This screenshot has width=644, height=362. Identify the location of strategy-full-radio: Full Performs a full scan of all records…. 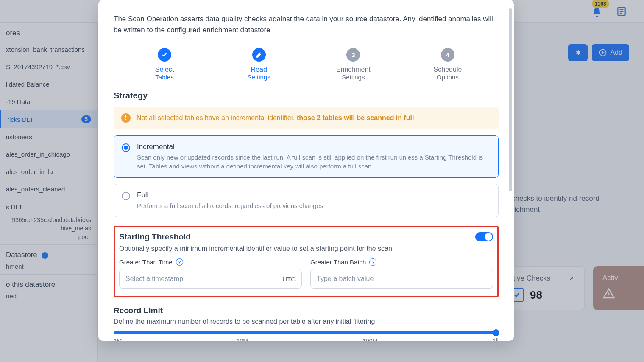
(306, 200).